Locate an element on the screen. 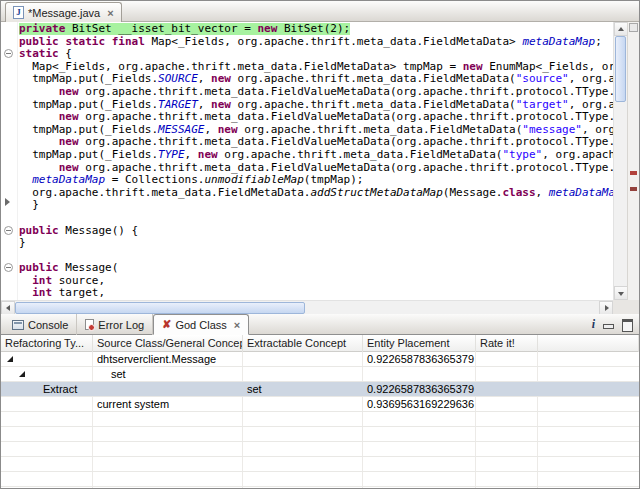  annotation-ruler is located at coordinates (10, 161).